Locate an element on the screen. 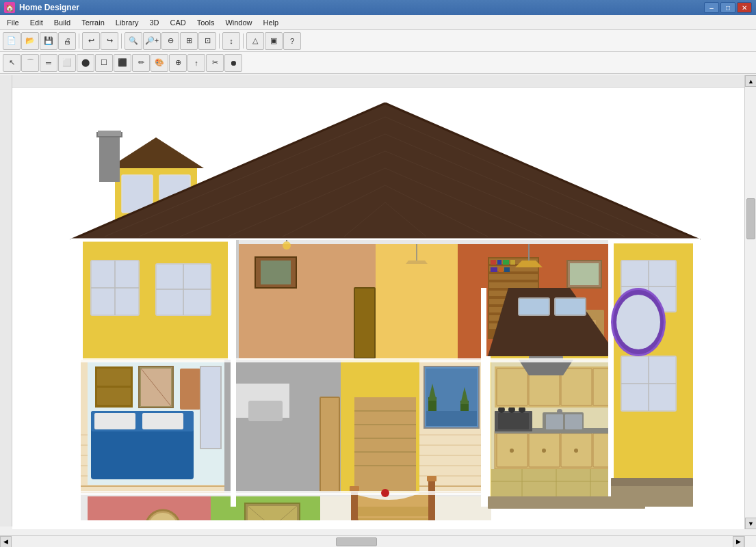  menu-item-window: Window is located at coordinates (238, 23).